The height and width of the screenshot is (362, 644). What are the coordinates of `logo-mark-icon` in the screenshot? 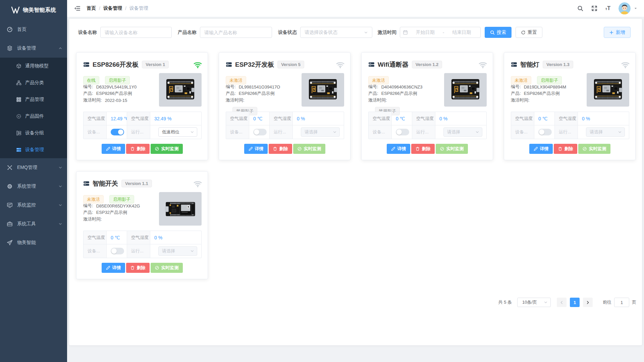 It's located at (15, 10).